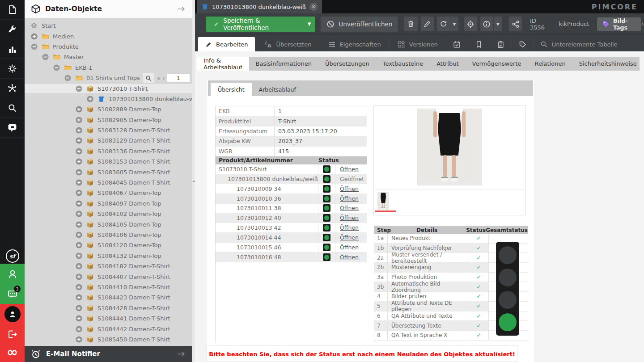  What do you see at coordinates (309, 24) in the screenshot?
I see `save-options-dropdown: ▼` at bounding box center [309, 24].